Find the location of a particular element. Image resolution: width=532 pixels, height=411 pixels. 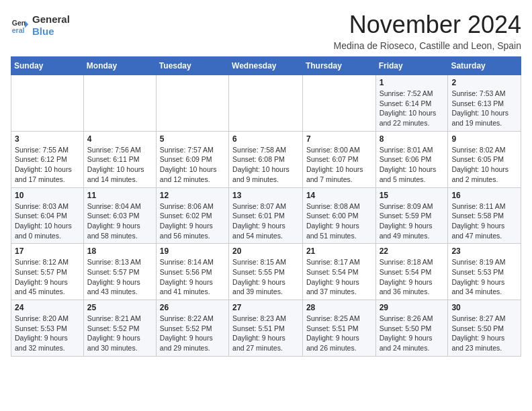

day-number: 3 is located at coordinates (47, 139).